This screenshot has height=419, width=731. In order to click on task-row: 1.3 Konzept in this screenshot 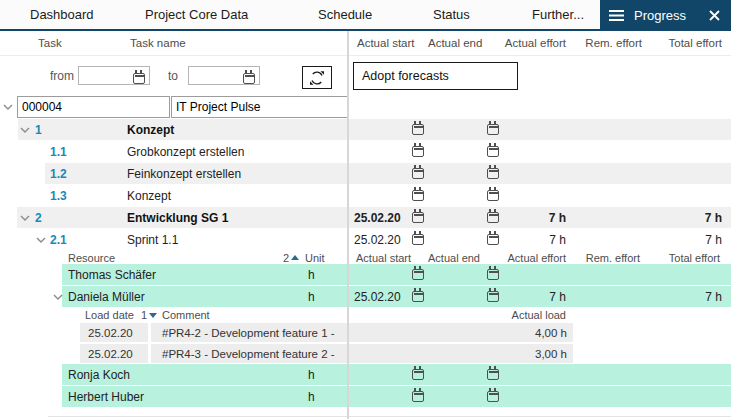, I will do `click(366, 196)`.